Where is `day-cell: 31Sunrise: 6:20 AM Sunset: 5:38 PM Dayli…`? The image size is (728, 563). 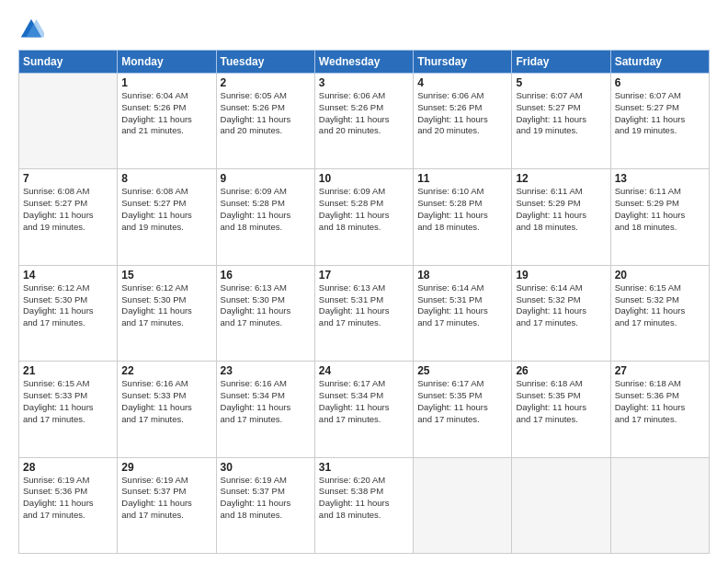
day-cell: 31Sunrise: 6:20 AM Sunset: 5:38 PM Dayli… is located at coordinates (364, 505).